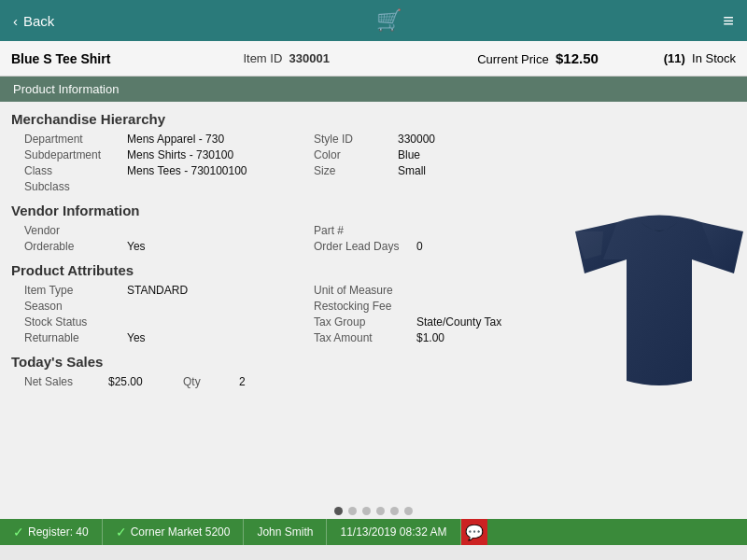  I want to click on sales-title: Today's Sales, so click(279, 362).